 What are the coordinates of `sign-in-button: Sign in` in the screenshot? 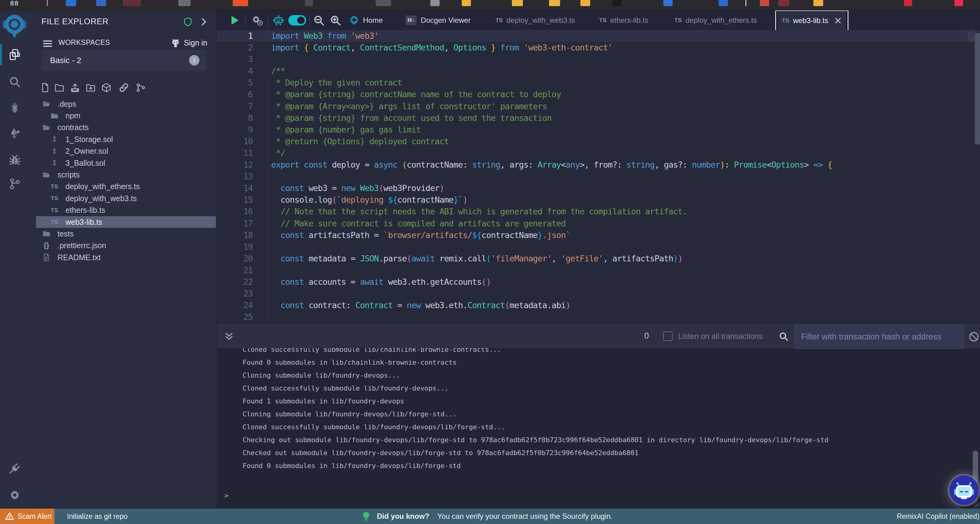 It's located at (196, 43).